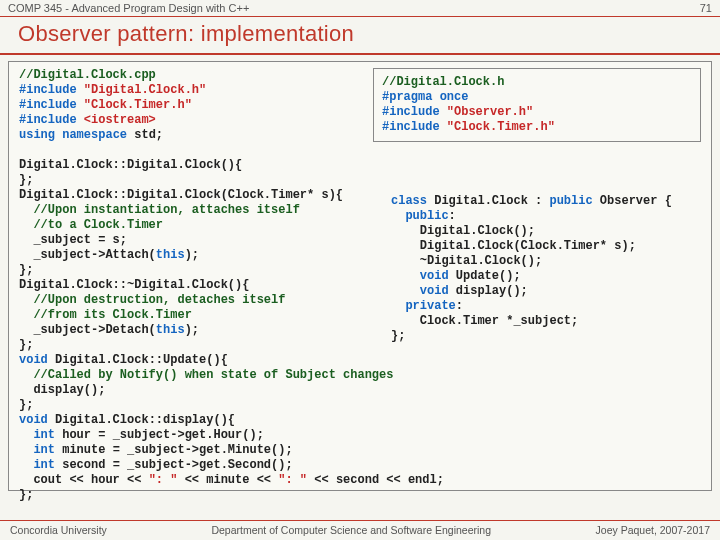  What do you see at coordinates (58, 530) in the screenshot?
I see `footer-left: Concordia University` at bounding box center [58, 530].